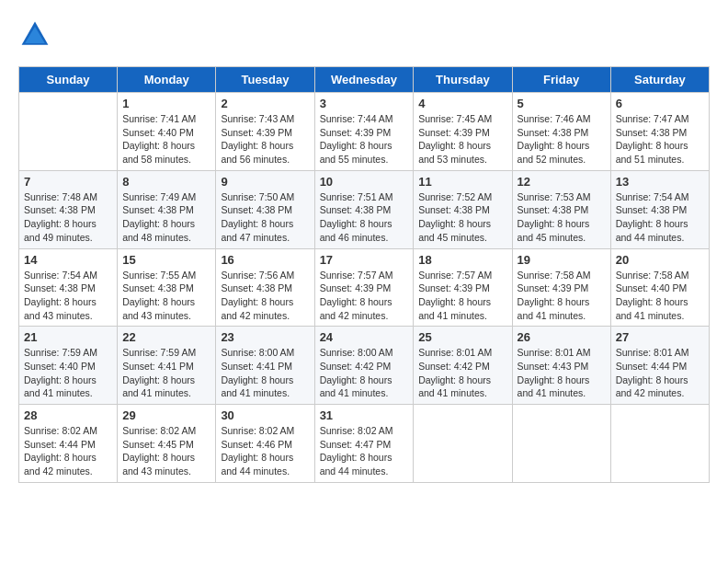  Describe the element at coordinates (561, 80) in the screenshot. I see `weekday-header-friday: Friday` at that location.